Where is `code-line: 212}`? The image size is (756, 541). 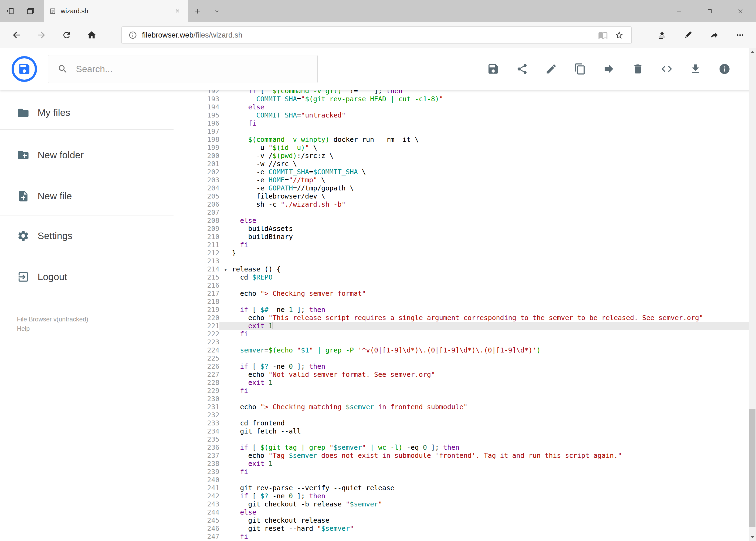
code-line: 212} is located at coordinates (461, 253).